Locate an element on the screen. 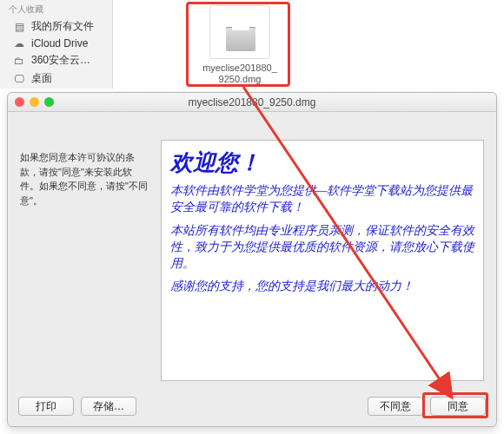  titlebar: myeclise201880_9250.dmg is located at coordinates (252, 102).